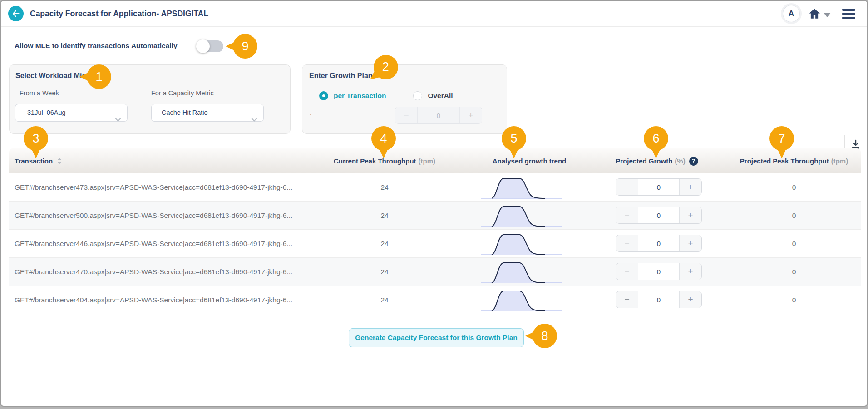 Image resolution: width=868 pixels, height=409 pixels. Describe the element at coordinates (119, 14) in the screenshot. I see `page-title: Capacity Forecast for Application- APSDI…` at that location.